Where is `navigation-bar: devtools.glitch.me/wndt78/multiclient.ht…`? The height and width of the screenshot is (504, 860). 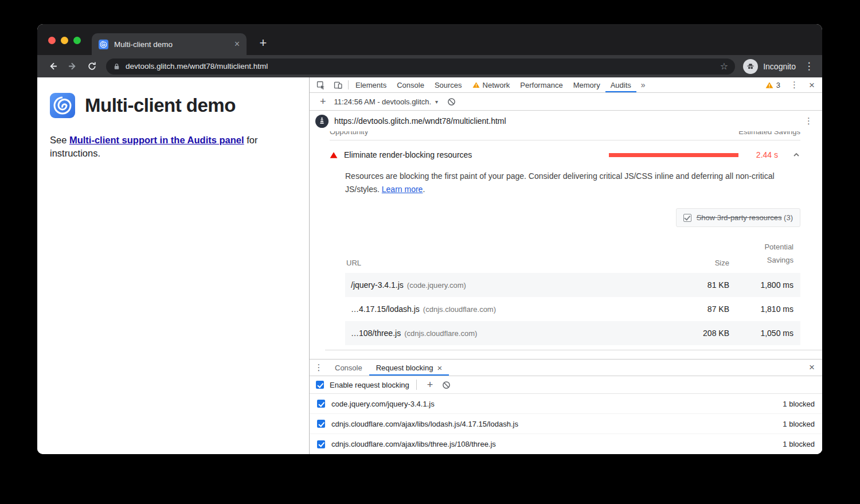 navigation-bar: devtools.glitch.me/wndt78/multiclient.ht… is located at coordinates (430, 67).